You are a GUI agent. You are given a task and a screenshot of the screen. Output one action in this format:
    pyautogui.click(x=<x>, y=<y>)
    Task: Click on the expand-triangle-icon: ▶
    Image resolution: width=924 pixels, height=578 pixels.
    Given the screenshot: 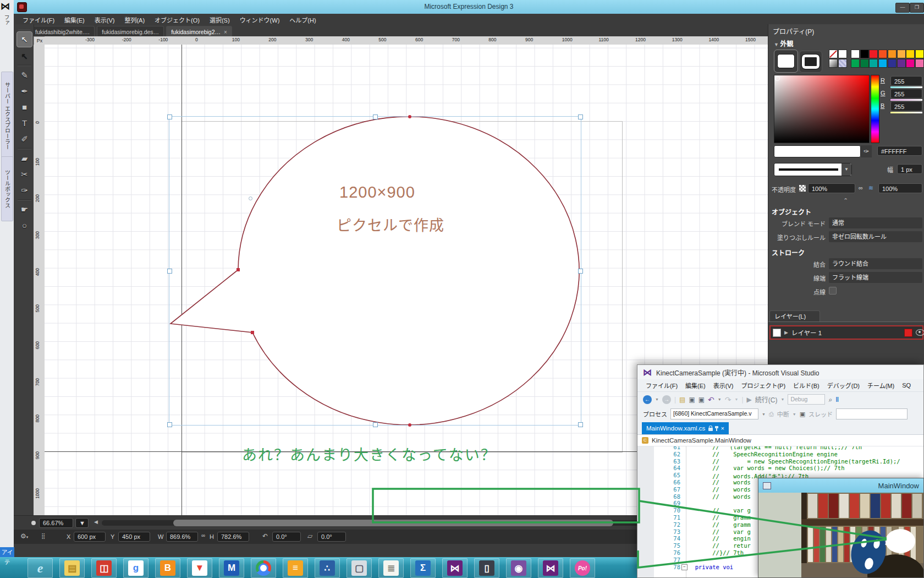 What is the action you would take?
    pyautogui.click(x=787, y=332)
    